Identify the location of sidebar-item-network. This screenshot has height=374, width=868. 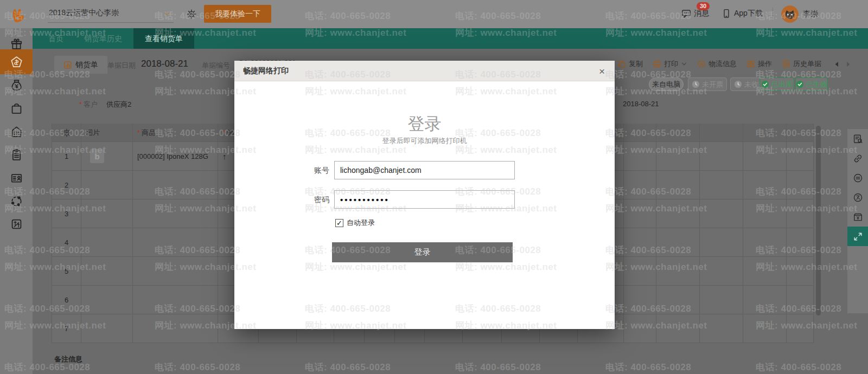
(16, 201).